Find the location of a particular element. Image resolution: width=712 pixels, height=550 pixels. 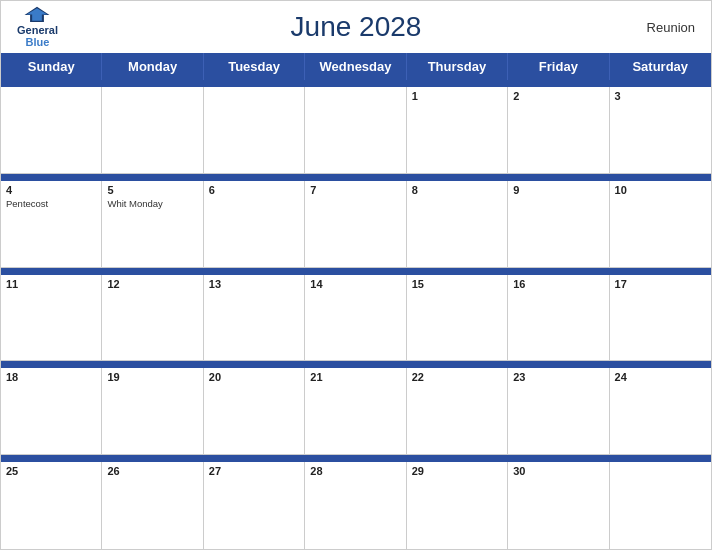

table-cell: 13 is located at coordinates (254, 318).